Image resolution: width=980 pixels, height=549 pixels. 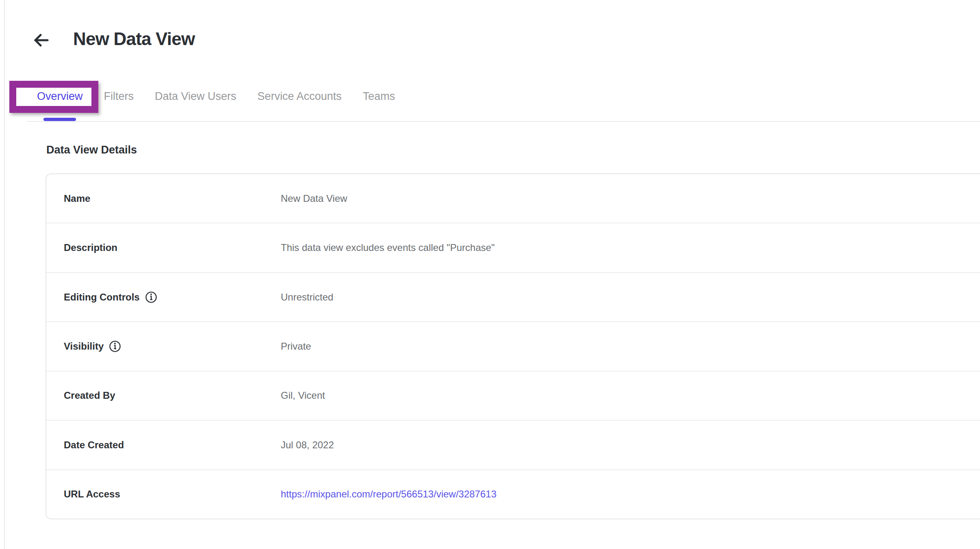 What do you see at coordinates (94, 445) in the screenshot?
I see `row-label: Date Created` at bounding box center [94, 445].